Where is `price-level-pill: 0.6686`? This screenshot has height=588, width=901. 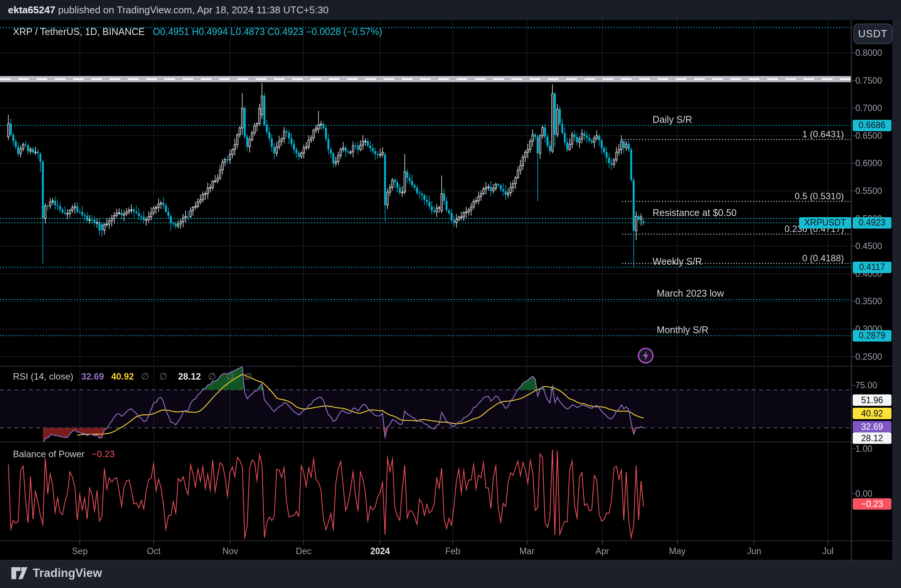
price-level-pill: 0.6686 is located at coordinates (872, 126).